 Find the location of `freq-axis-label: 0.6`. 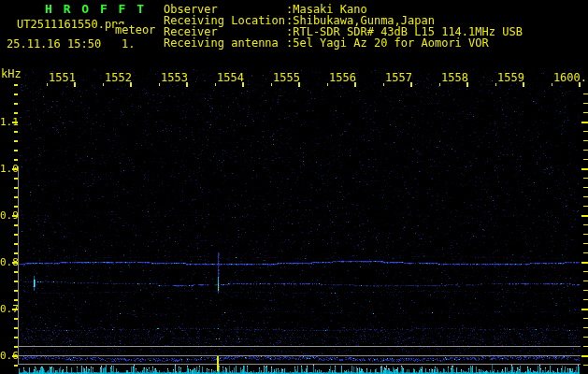

freq-axis-label: 0.6 is located at coordinates (9, 355).